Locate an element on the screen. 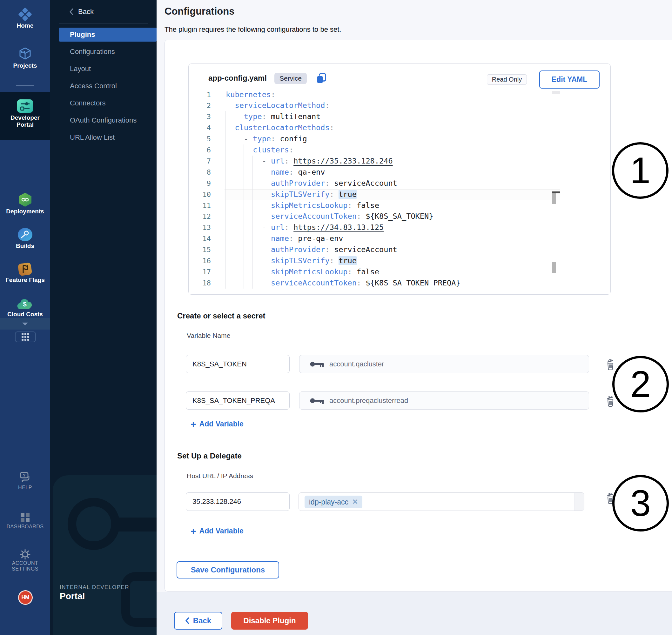  copy-icon is located at coordinates (321, 79).